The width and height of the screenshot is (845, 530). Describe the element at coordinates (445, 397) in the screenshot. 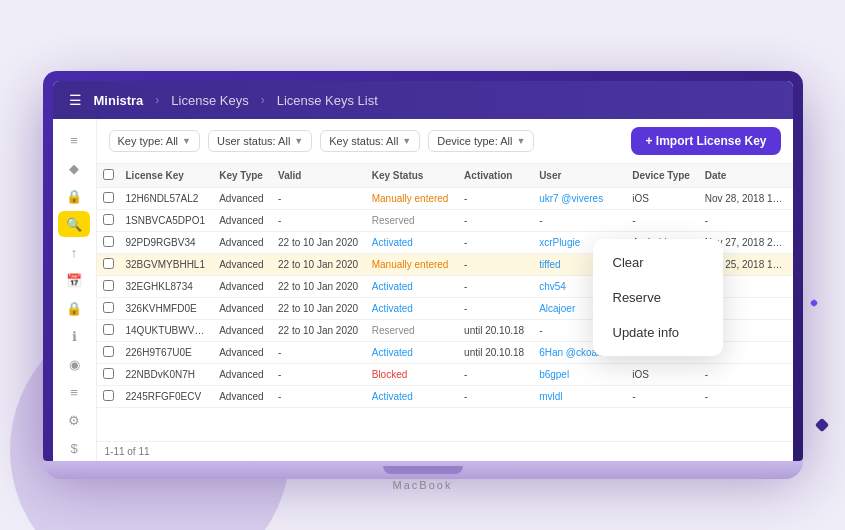

I see `table-row: 2245RFGF0ECV Advanced - Activated - mvld…` at that location.